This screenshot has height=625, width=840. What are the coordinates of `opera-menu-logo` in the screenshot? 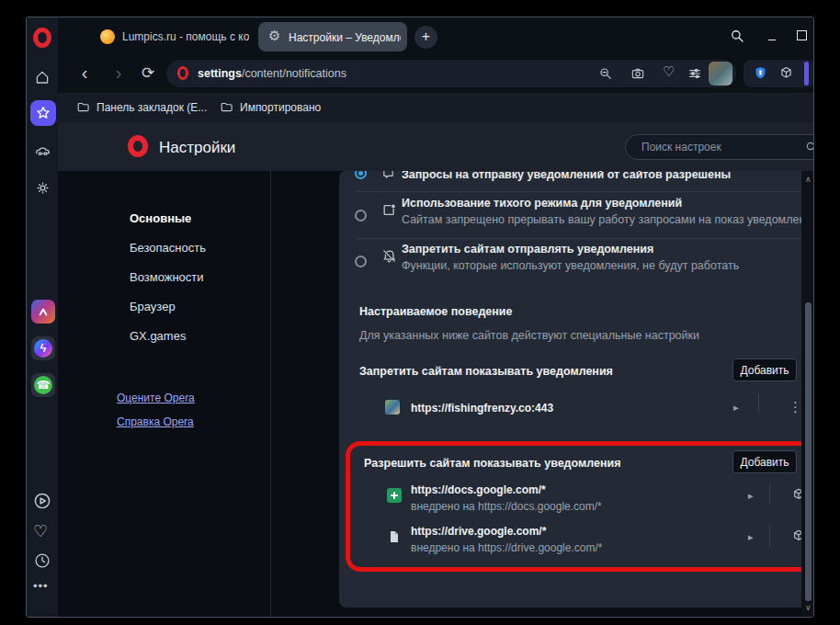 It's located at (42, 38).